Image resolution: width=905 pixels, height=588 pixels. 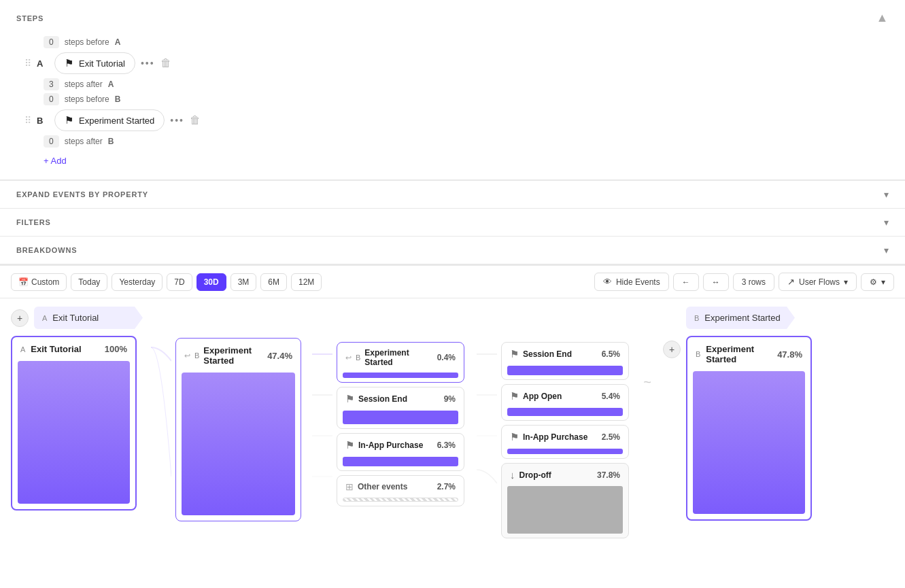 What do you see at coordinates (446, 487) in the screenshot?
I see `card-pct-c4: 2.7%` at bounding box center [446, 487].